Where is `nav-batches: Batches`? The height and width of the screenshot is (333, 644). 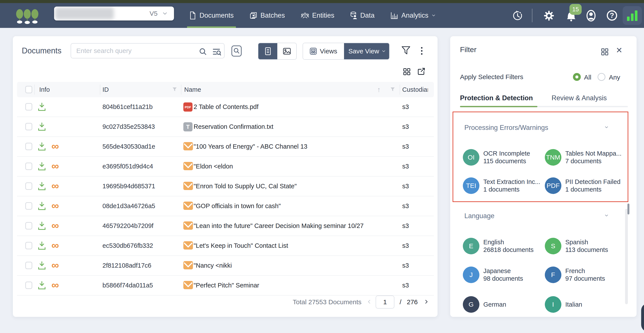 nav-batches: Batches is located at coordinates (268, 16).